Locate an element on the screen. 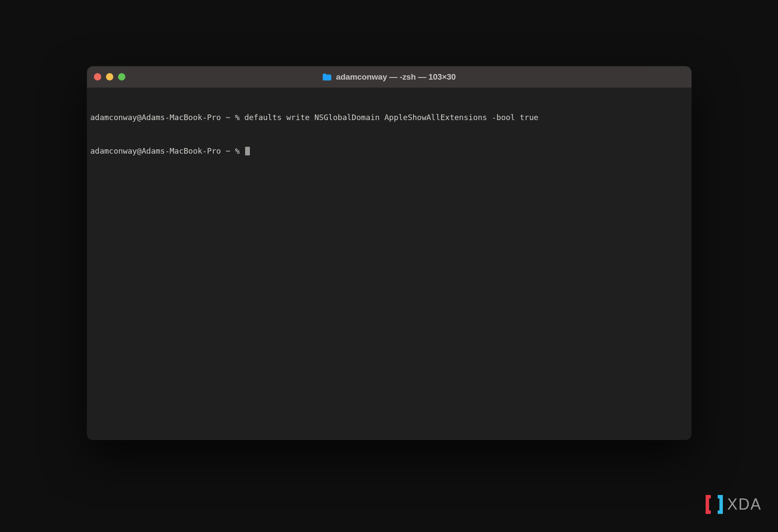 The height and width of the screenshot is (532, 778). window-title: adamconway — -zsh — 103×30 is located at coordinates (396, 77).